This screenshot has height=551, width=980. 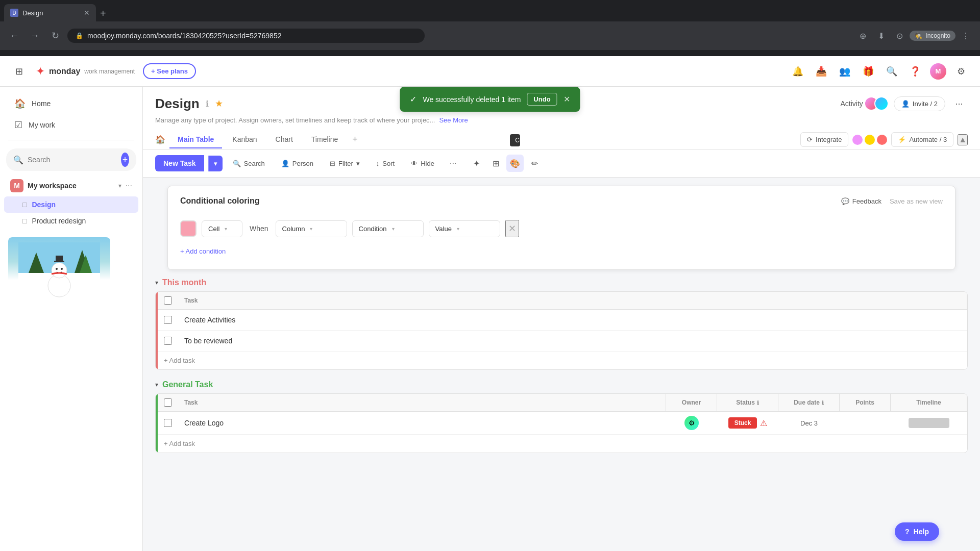 I want to click on date-cell: Dec 3, so click(x=809, y=423).